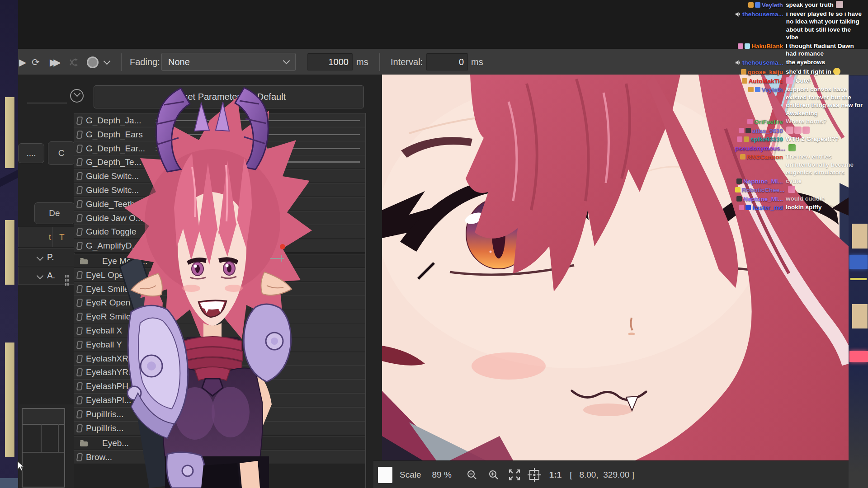 The height and width of the screenshot is (488, 868). What do you see at coordinates (765, 72) in the screenshot?
I see `chat-username: goose_kaiju` at bounding box center [765, 72].